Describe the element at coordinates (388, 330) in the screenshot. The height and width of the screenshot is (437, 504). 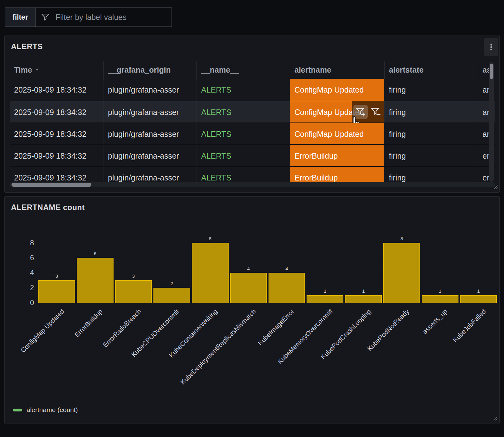
I see `x-axis-tick-label: KubePodNotReady` at that location.